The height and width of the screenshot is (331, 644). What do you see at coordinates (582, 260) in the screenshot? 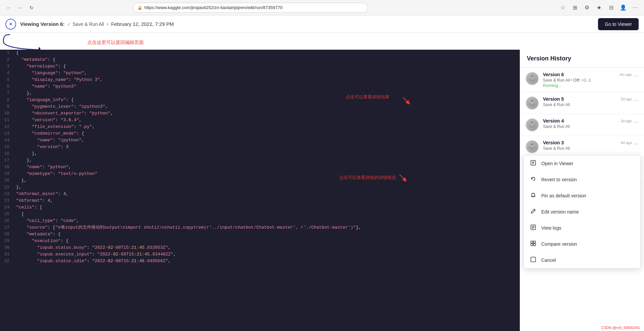
I see `menu-item-cancel: Cancel` at bounding box center [582, 260].